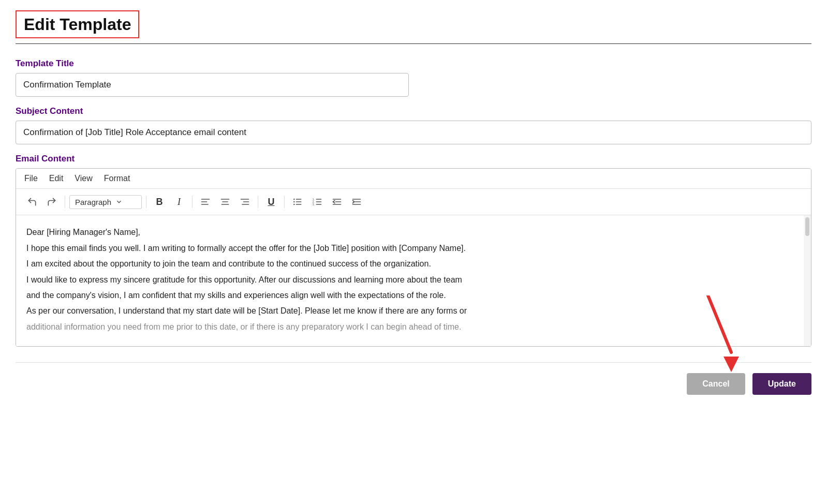 The height and width of the screenshot is (504, 827). I want to click on italic-button: I, so click(179, 202).